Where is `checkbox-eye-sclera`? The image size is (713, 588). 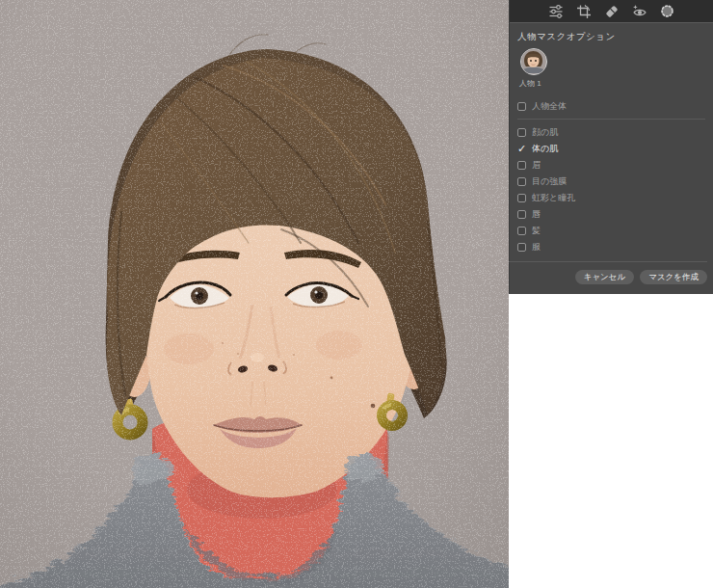
checkbox-eye-sclera is located at coordinates (522, 181).